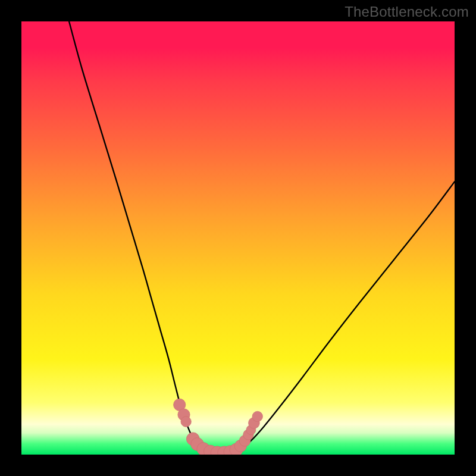 This screenshot has width=476, height=476. Describe the element at coordinates (407, 12) in the screenshot. I see `watermark-text: TheBottleneck.com` at that location.